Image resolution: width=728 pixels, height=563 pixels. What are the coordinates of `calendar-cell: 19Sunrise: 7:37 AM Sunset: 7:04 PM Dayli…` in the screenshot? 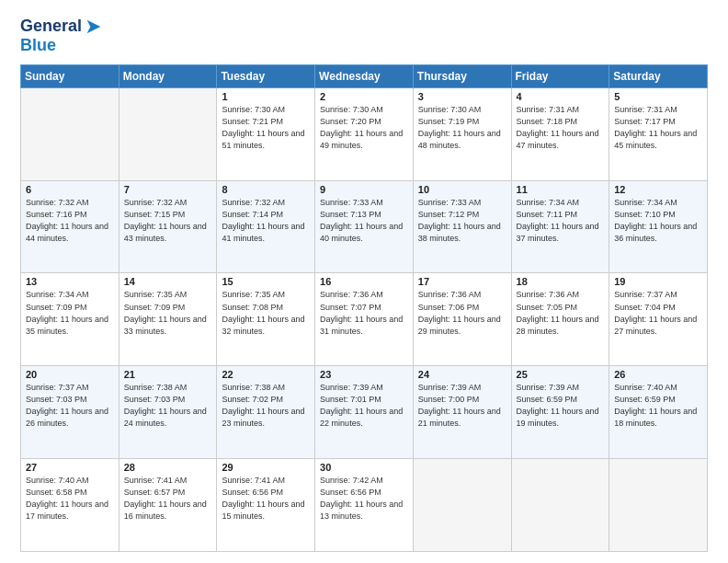 It's located at (658, 320).